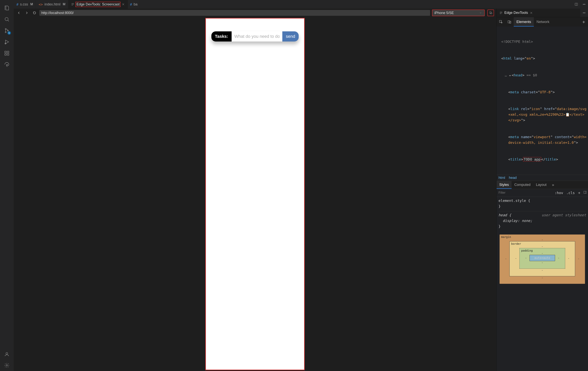 The width and height of the screenshot is (588, 371). I want to click on hov-toggle: :hov, so click(559, 193).